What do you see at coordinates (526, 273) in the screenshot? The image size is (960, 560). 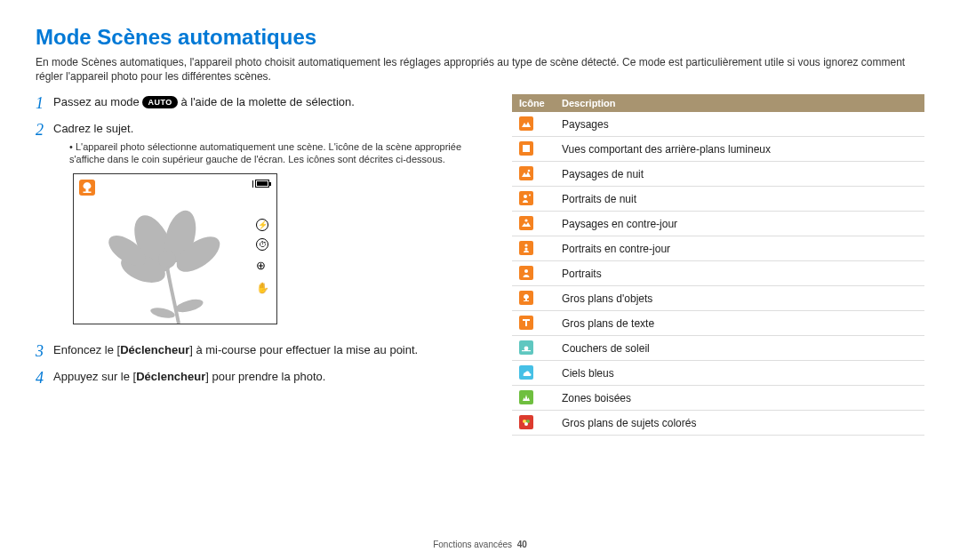 I see `portrait-icon` at bounding box center [526, 273].